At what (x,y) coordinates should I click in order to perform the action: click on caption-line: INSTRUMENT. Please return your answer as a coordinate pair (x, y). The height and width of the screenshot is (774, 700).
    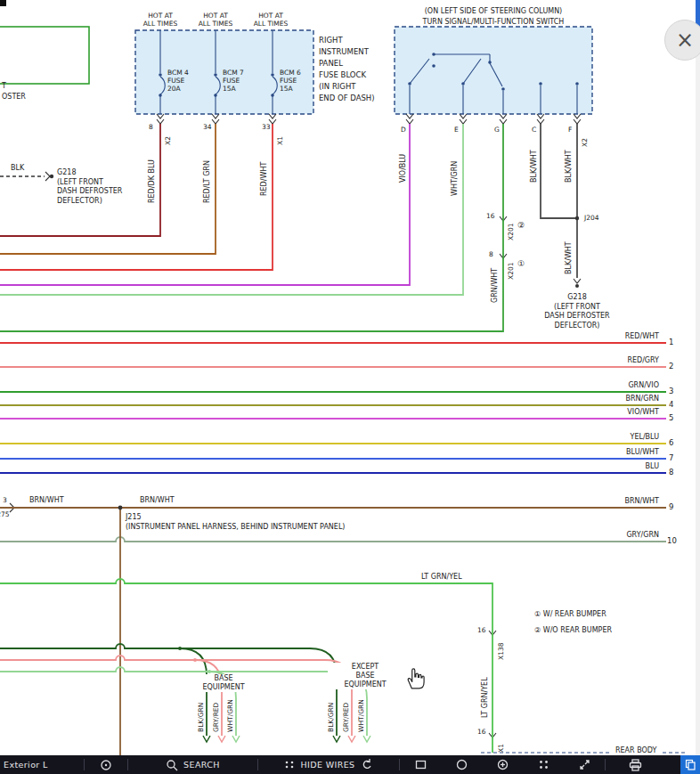
    Looking at the image, I should click on (347, 52).